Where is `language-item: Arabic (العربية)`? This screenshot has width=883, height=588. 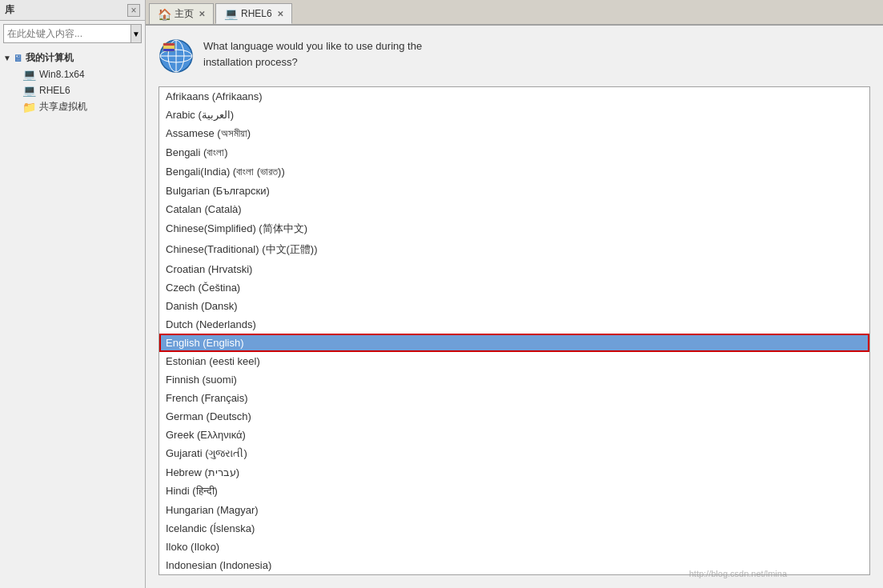
language-item: Arabic (العربية) is located at coordinates (514, 115).